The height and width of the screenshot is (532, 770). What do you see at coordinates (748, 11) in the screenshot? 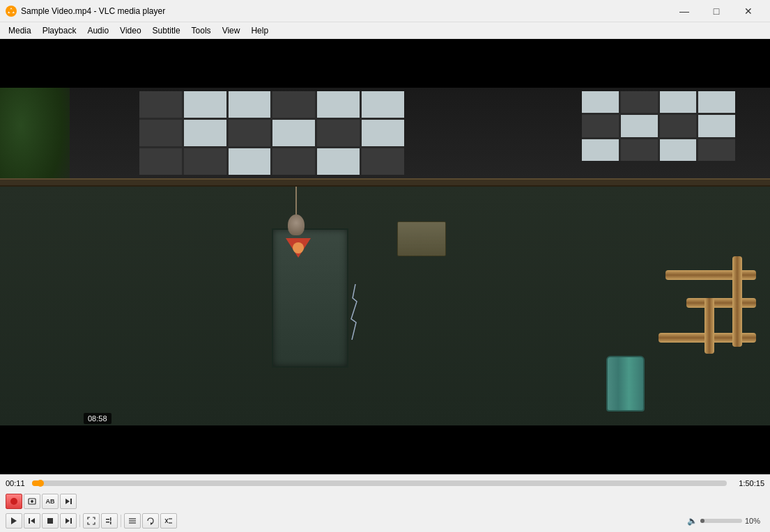
I see `close-button: ✕` at bounding box center [748, 11].